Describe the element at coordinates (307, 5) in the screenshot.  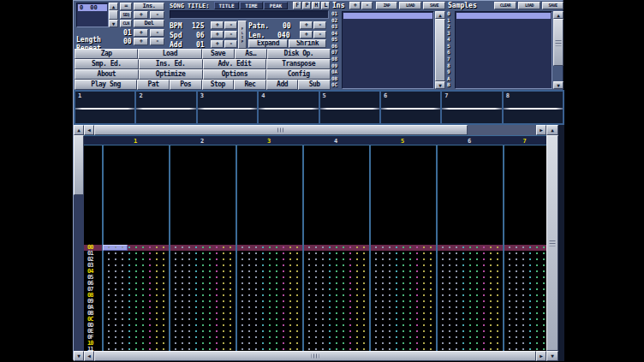
I see `flag-p-button: P` at that location.